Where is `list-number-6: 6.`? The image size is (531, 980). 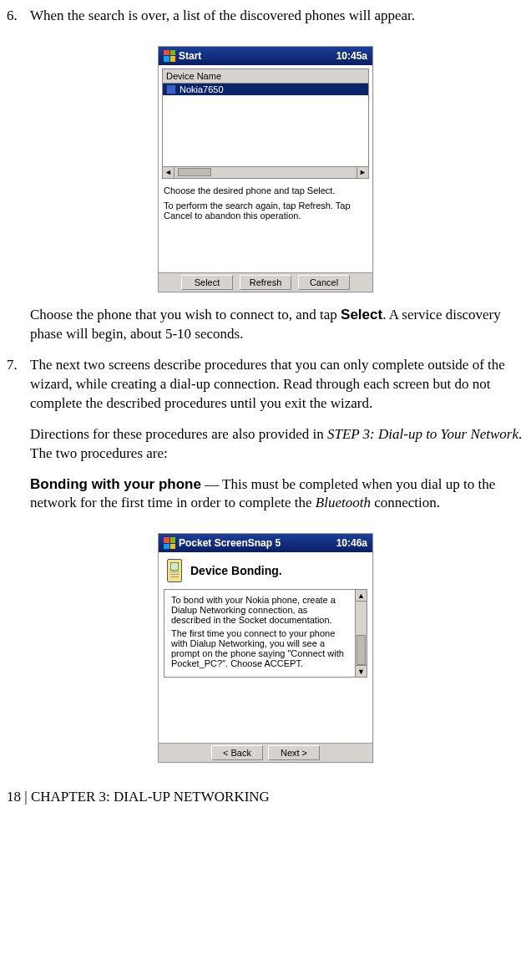 list-number-6: 6. is located at coordinates (18, 22).